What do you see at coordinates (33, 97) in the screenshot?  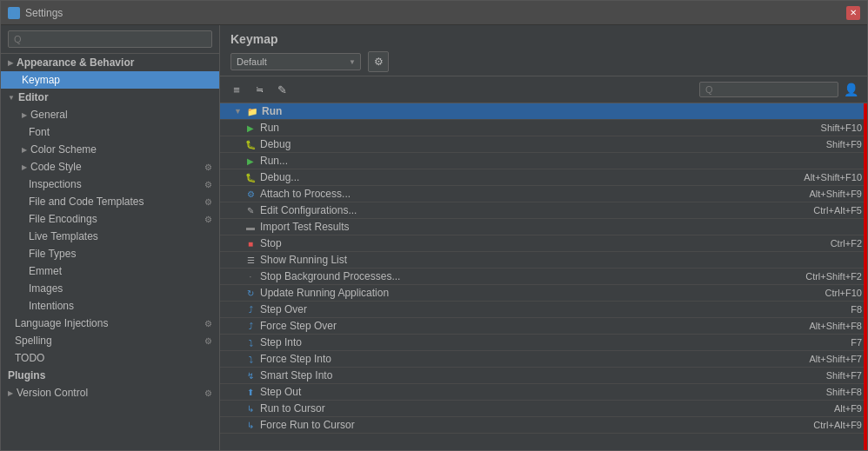 I see `sidebar-item-label: Editor` at bounding box center [33, 97].